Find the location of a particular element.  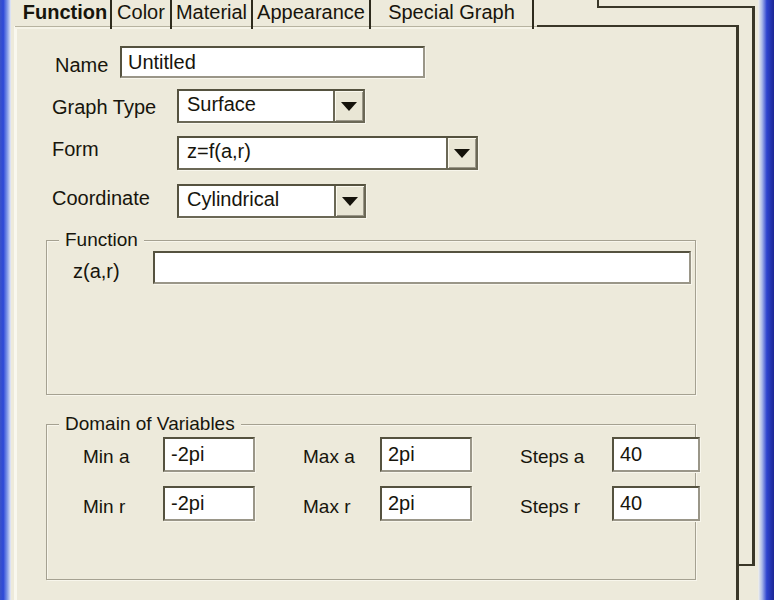

graph-type-value: Surface is located at coordinates (222, 104).